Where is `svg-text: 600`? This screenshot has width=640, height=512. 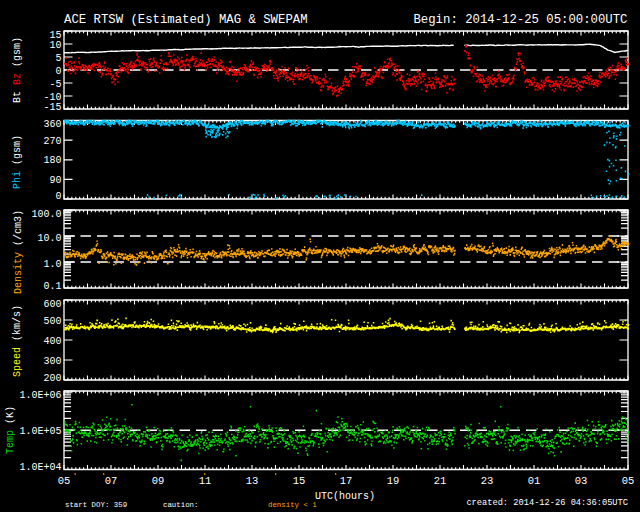
svg-text: 600 is located at coordinates (52, 304).